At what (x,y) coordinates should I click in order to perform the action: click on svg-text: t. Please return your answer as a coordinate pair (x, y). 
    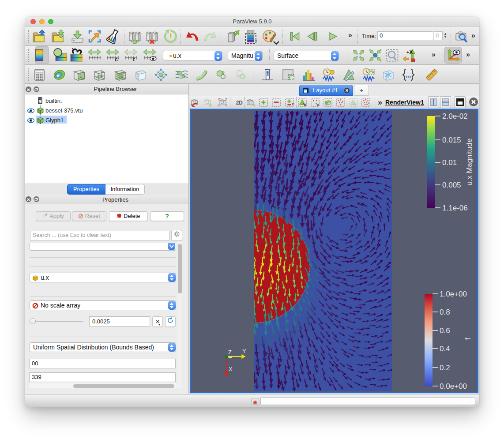
    Looking at the image, I should click on (134, 59).